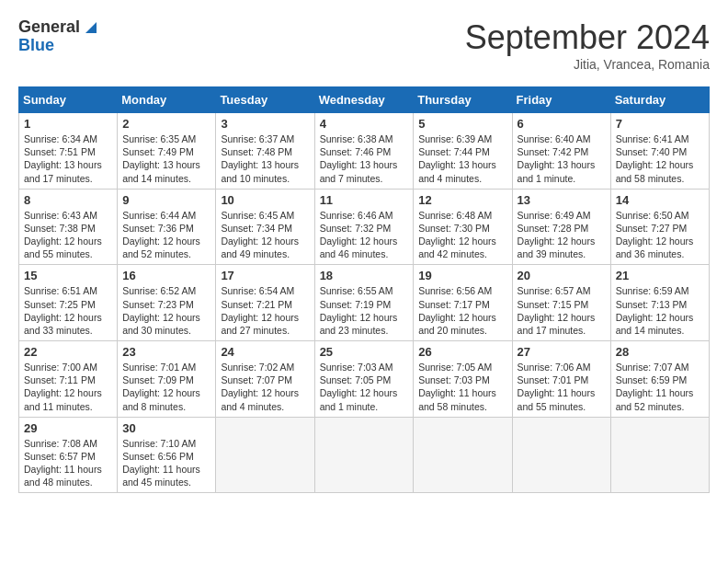  What do you see at coordinates (562, 351) in the screenshot?
I see `day-number: 27` at bounding box center [562, 351].